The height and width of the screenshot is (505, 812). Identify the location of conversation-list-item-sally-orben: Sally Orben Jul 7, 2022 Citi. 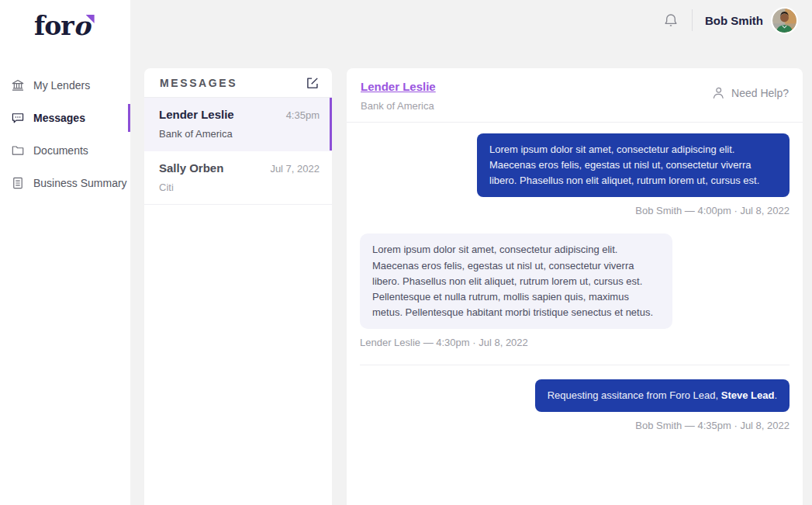
(238, 178).